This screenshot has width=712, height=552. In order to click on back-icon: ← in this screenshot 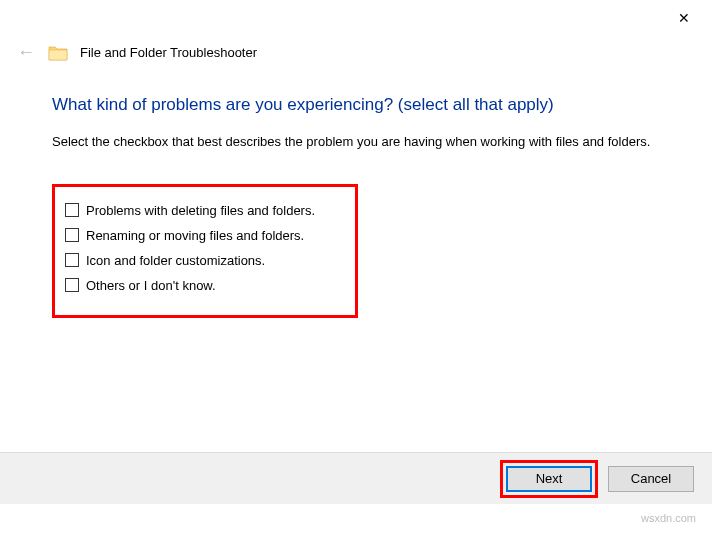, I will do `click(26, 52)`.